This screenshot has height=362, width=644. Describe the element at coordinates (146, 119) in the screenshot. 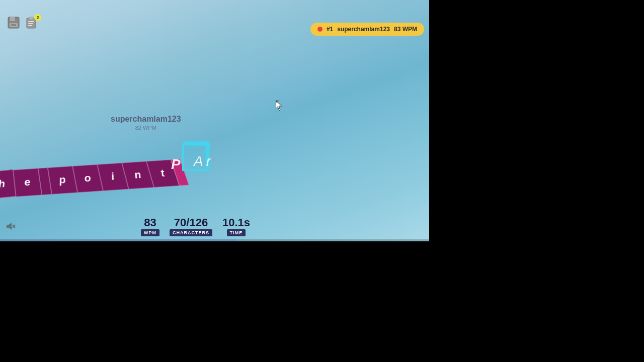

I see `player-username: superchamlam123` at that location.